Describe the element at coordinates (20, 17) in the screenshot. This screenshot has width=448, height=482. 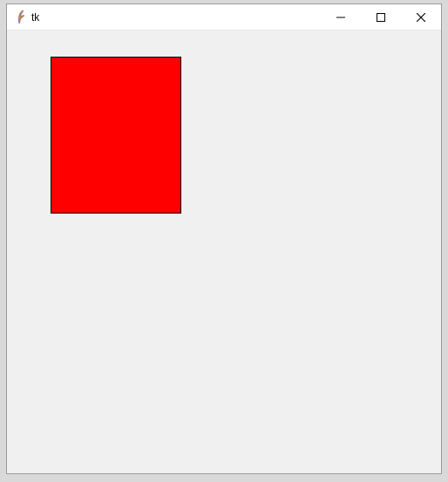
I see `tk-feather-icon` at that location.